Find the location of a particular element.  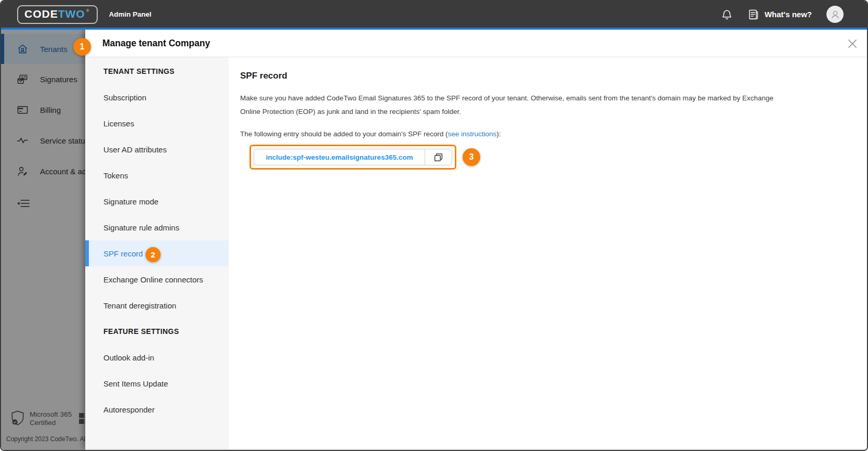

whats-new-label: What's new? is located at coordinates (788, 15).